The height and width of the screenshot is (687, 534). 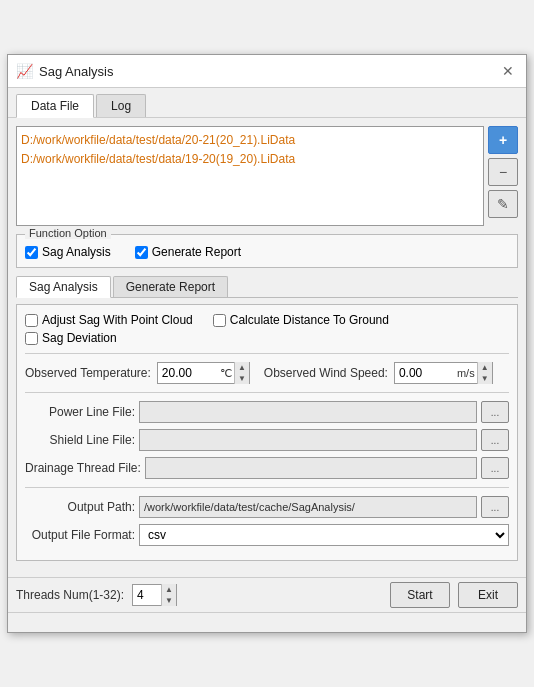 I want to click on calculate-distance-label: Calculate Distance To Ground, so click(x=310, y=320).